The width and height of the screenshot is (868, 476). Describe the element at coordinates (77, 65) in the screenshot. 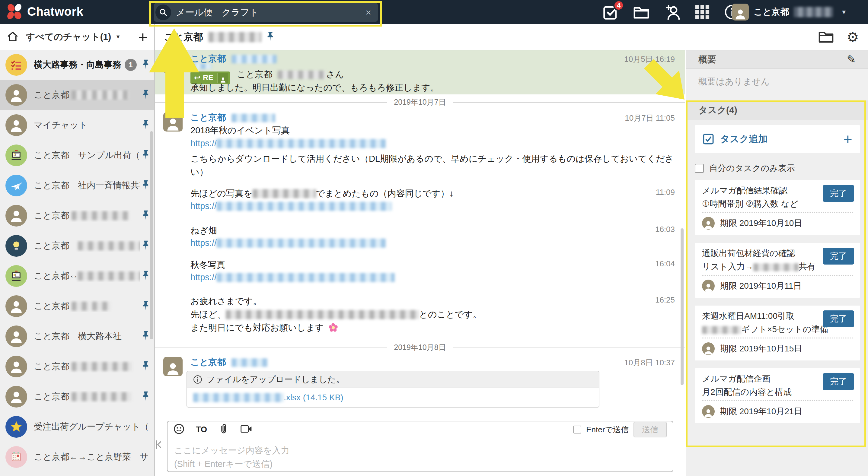

I see `chat-list-item: 横大路事務・向島事務… 1` at that location.